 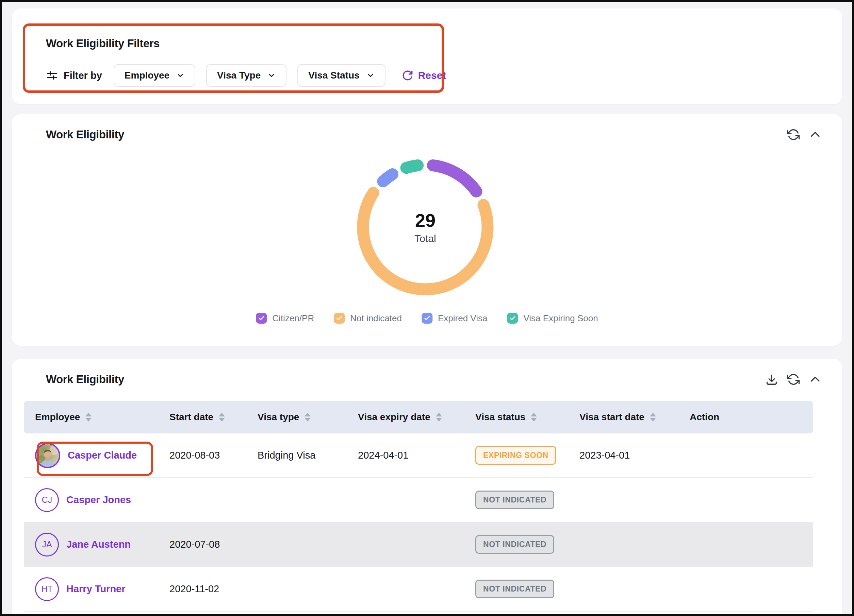 What do you see at coordinates (214, 417) in the screenshot?
I see `column-header-start-date: Start date` at bounding box center [214, 417].